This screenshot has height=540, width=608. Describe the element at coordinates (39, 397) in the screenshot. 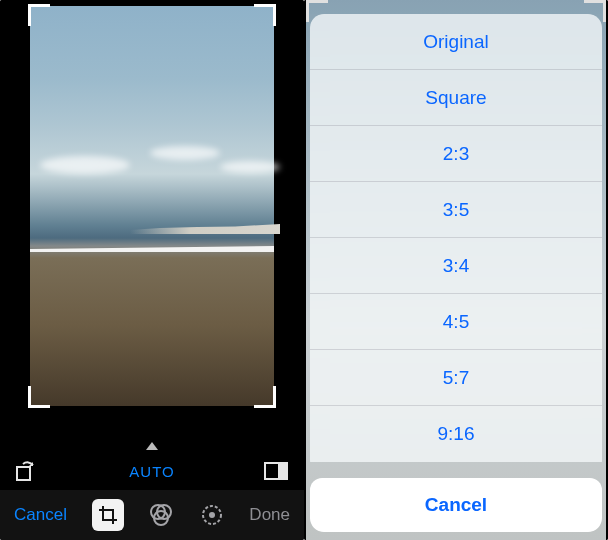

I see `crop-handle-bl` at that location.